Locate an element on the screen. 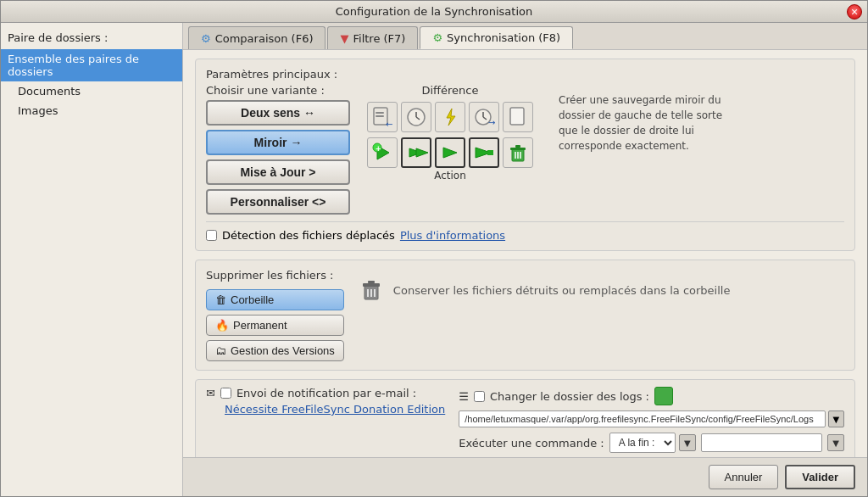 Image resolution: width=868 pixels, height=497 pixels. ok-button: Valider is located at coordinates (821, 477).